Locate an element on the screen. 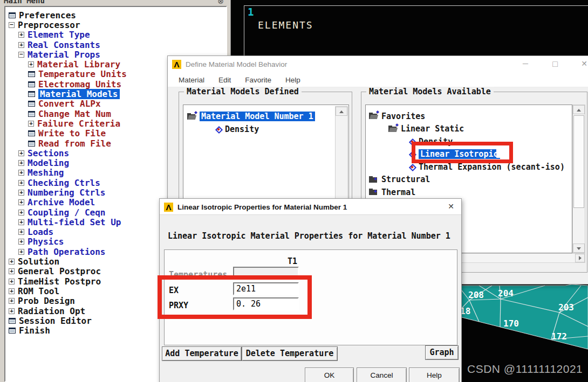  menubar-item-edit: Edit is located at coordinates (224, 80).